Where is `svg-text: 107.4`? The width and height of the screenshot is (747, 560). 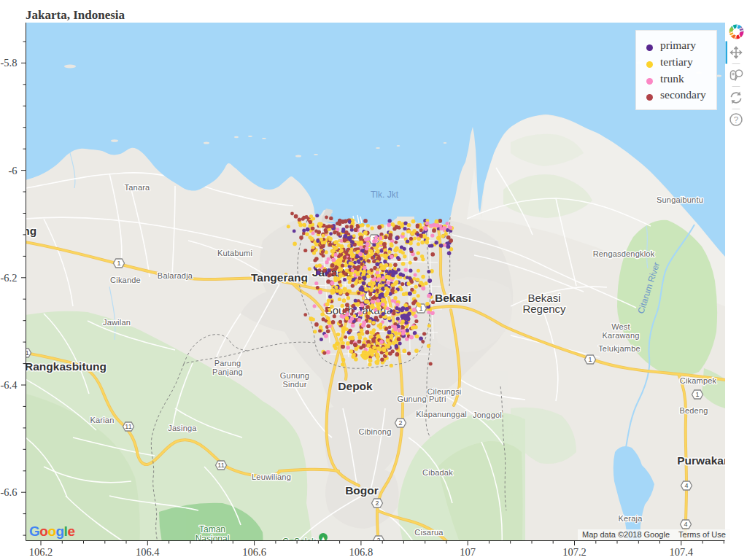 svg-text: 107.4 is located at coordinates (681, 552).